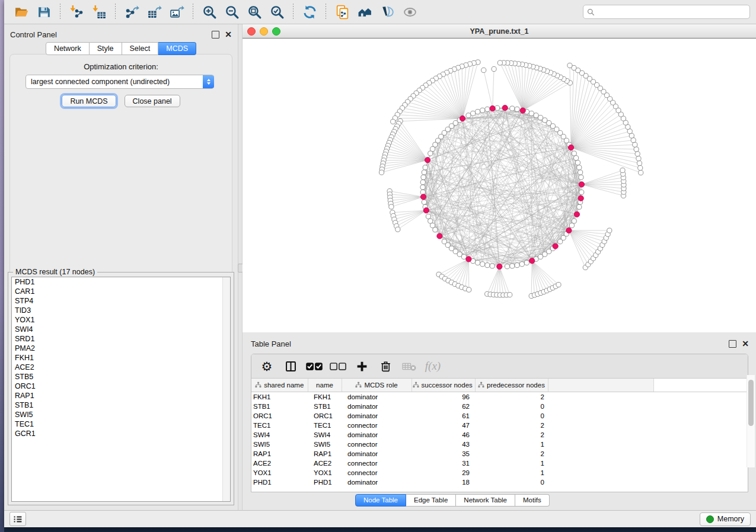  What do you see at coordinates (409, 366) in the screenshot?
I see `delete-table-disabled-icon` at bounding box center [409, 366].